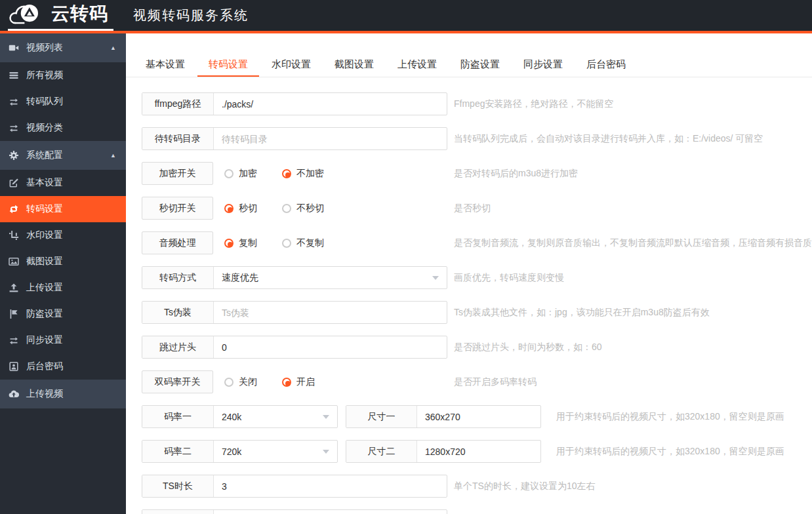  Describe the element at coordinates (472, 208) in the screenshot. I see `field-hint: 是否秒切` at that location.